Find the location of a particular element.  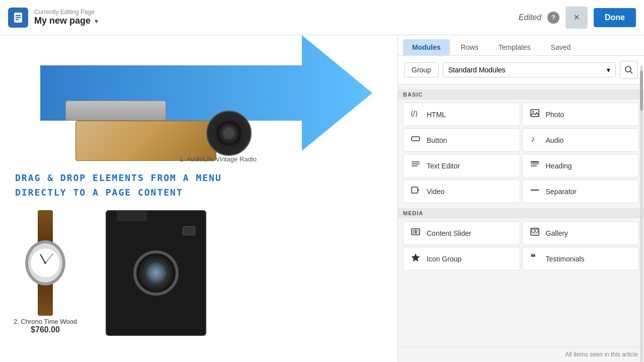

camera-lens-inner is located at coordinates (156, 273).